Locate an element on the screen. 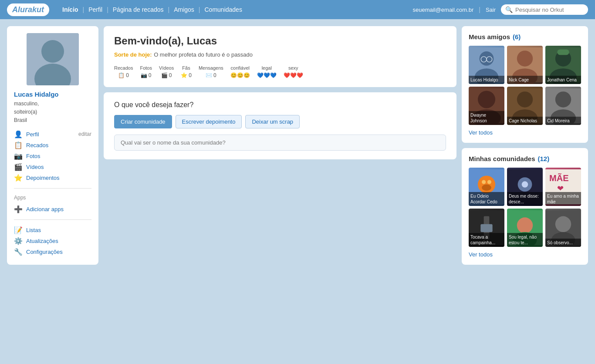 The height and width of the screenshot is (364, 595). criar-comunidade-button: Criar comunidade is located at coordinates (143, 122).